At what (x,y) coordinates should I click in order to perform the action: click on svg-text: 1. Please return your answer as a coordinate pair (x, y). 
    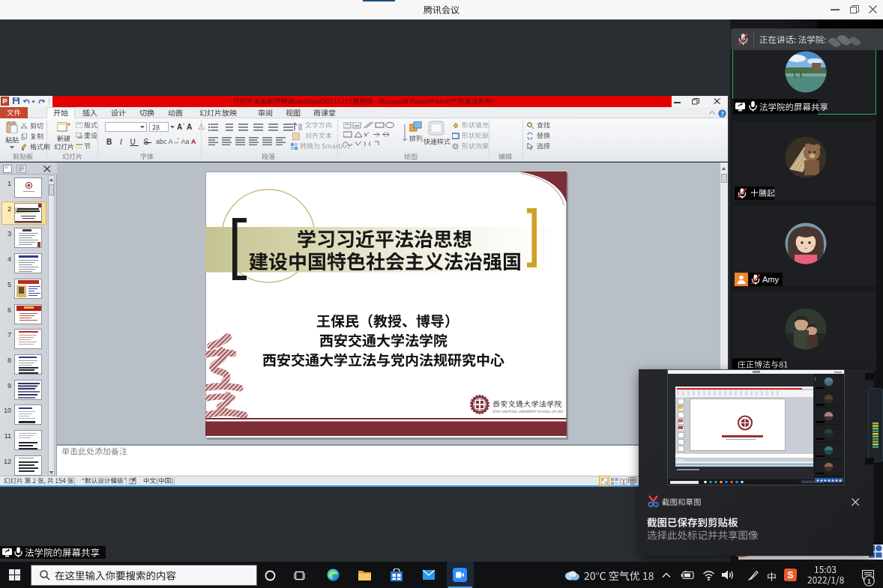
    Looking at the image, I should click on (870, 581).